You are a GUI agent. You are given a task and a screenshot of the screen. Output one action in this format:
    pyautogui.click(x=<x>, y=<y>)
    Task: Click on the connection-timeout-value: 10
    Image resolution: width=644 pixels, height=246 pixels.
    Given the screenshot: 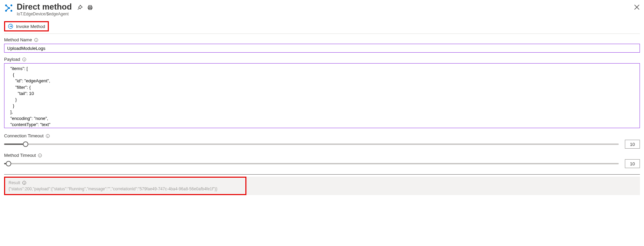 What is the action you would take?
    pyautogui.click(x=632, y=144)
    